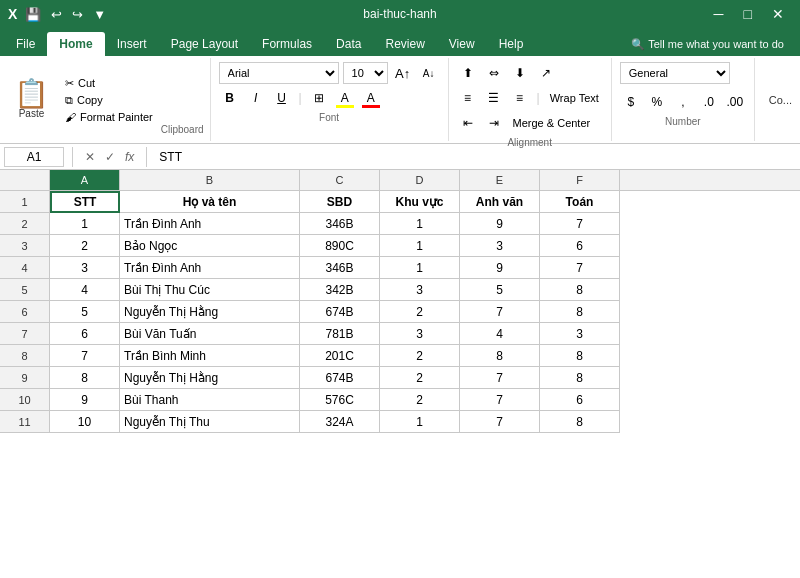  I want to click on col-header-b: B, so click(210, 180).